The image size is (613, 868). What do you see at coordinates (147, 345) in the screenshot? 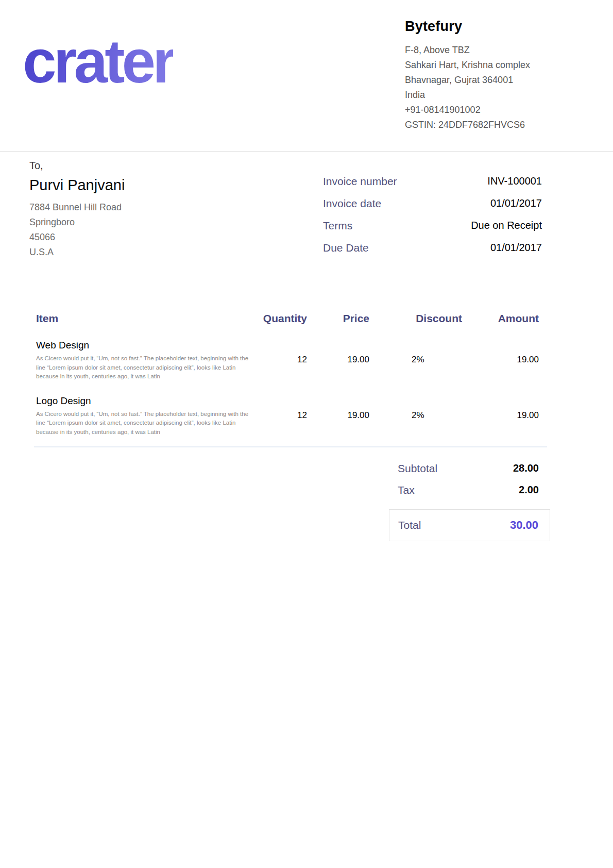
I see `item-name: Web Design` at bounding box center [147, 345].